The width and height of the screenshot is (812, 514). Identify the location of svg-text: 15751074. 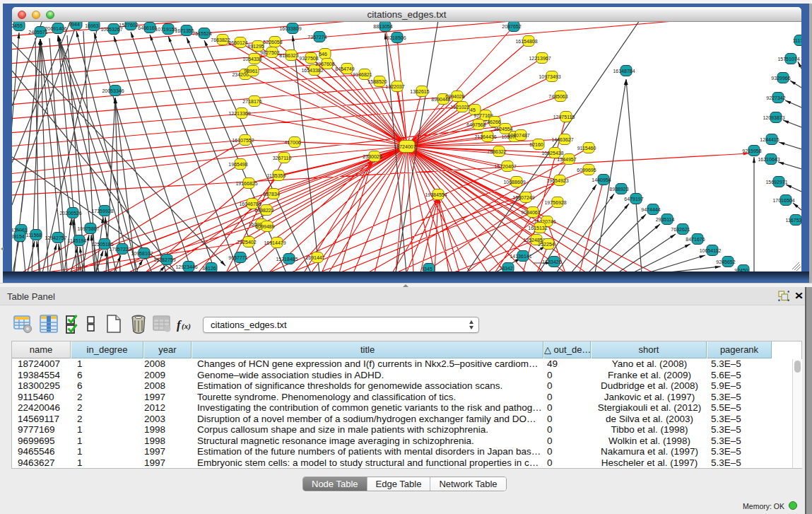
(789, 59).